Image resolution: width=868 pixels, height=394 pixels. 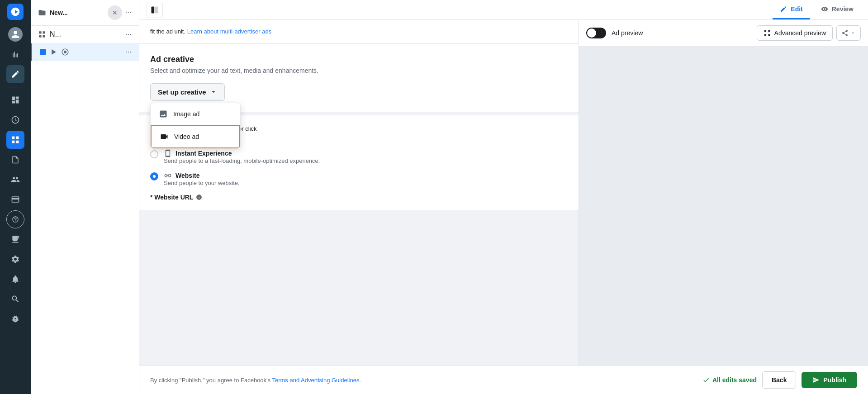 What do you see at coordinates (317, 380) in the screenshot?
I see `terms-link: Terms and Advertising Guidelines.` at bounding box center [317, 380].